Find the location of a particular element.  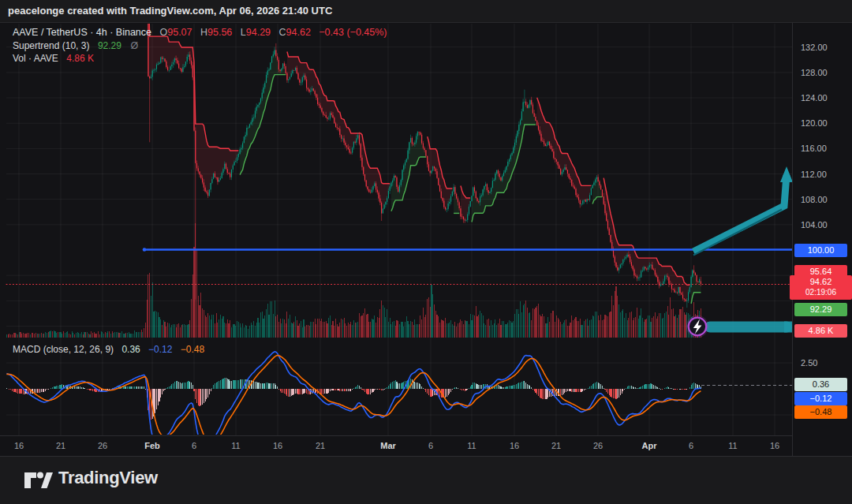

macd-signal-value: −0.48 is located at coordinates (192, 349).